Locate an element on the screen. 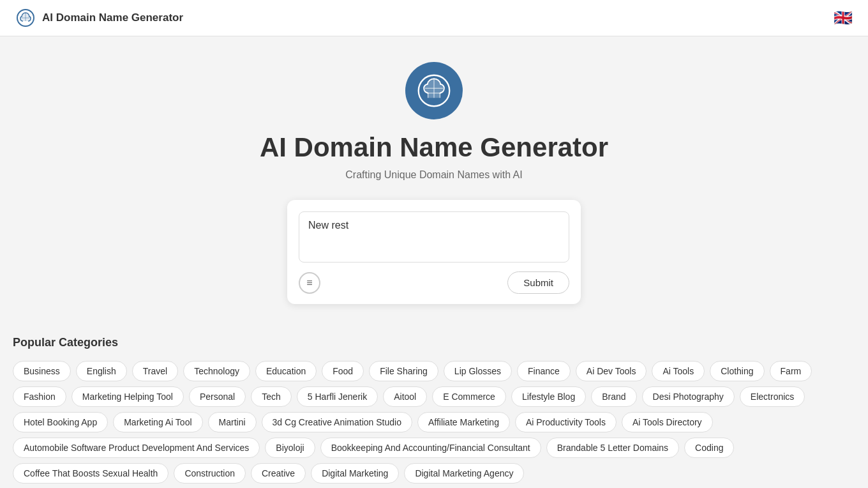  category-tag: English is located at coordinates (101, 371).